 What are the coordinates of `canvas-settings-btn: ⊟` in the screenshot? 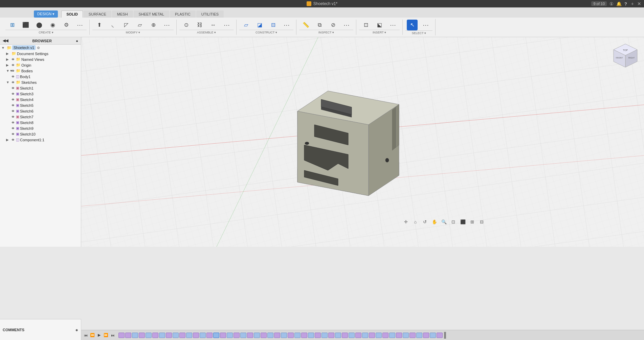 It's located at (482, 222).